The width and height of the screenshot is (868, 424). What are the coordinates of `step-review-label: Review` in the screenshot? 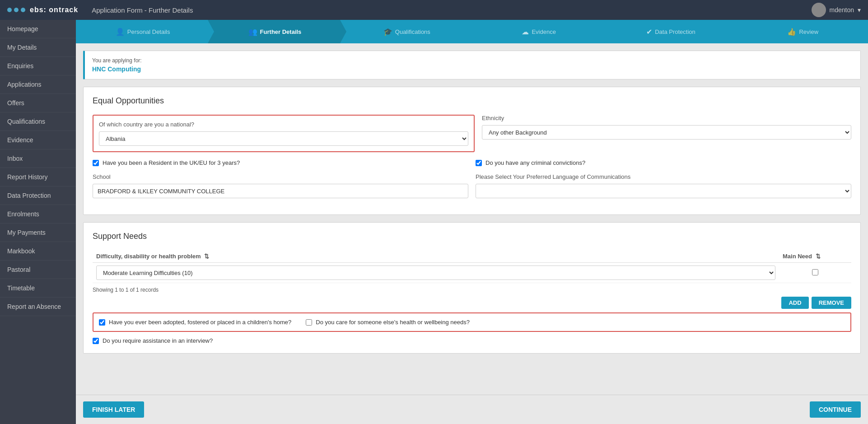 It's located at (808, 32).